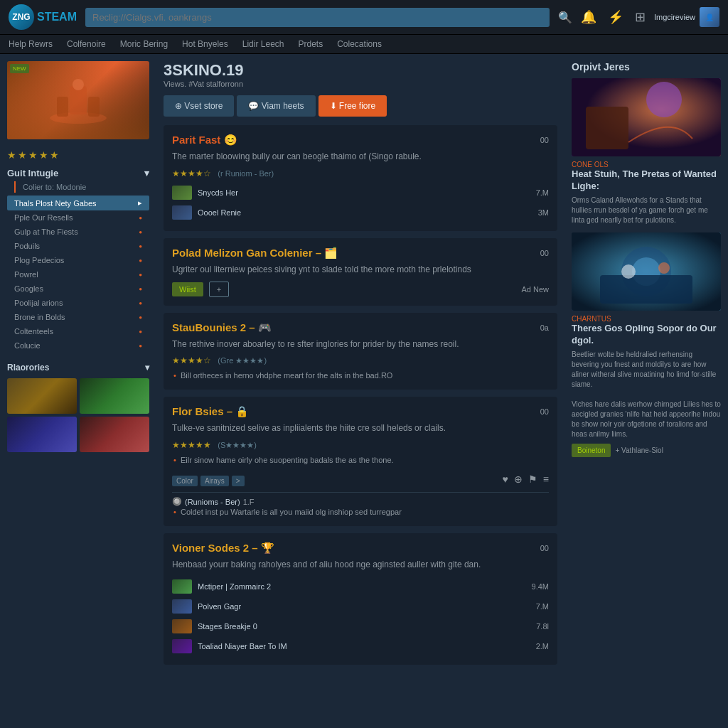 The width and height of the screenshot is (728, 728). What do you see at coordinates (646, 345) in the screenshot?
I see `right-card-2: Charntus Theres Gos Opling Sopor do Our …` at bounding box center [646, 345].